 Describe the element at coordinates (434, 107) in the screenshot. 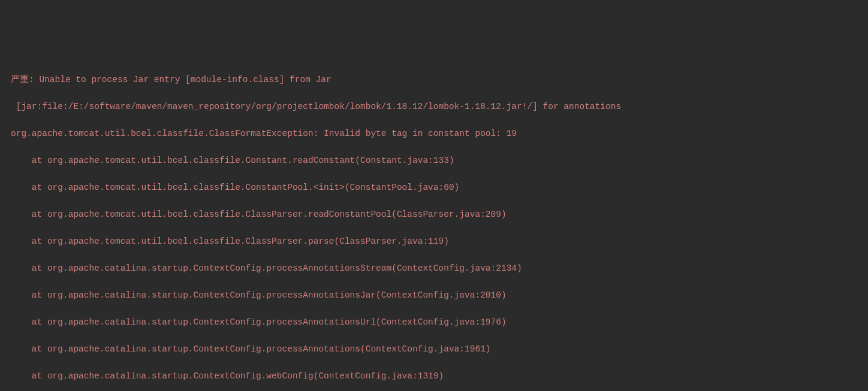

I see `log-line: [jar:file:/E:/software/maven/maven_repos…` at that location.